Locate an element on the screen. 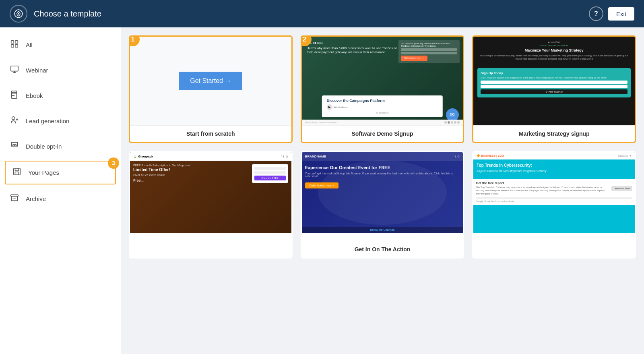 The width and height of the screenshot is (644, 354). sidebar-label-double-opt-in: Double opt-in is located at coordinates (43, 147).